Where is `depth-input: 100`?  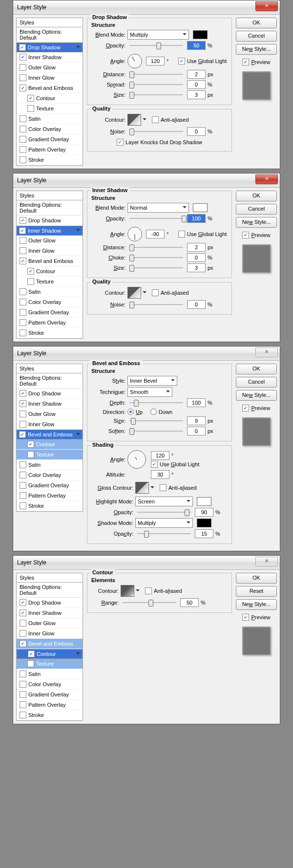 depth-input: 100 is located at coordinates (196, 403).